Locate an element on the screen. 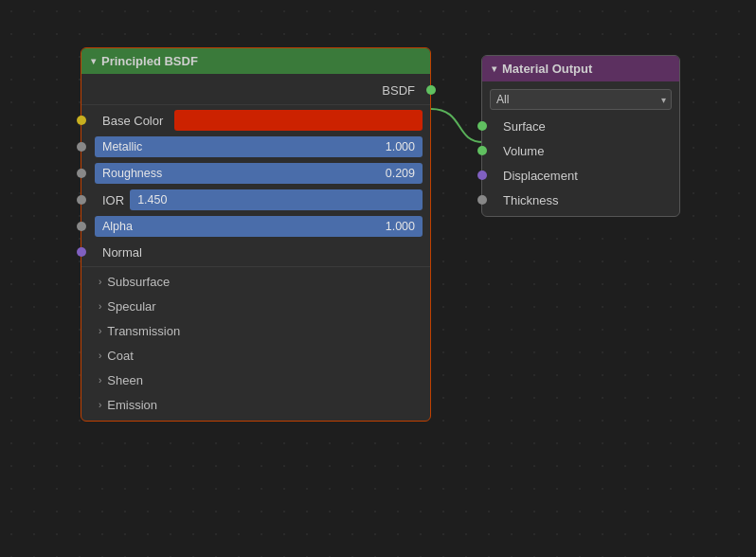 This screenshot has width=756, height=557. displacement-row: Displacement is located at coordinates (581, 175).